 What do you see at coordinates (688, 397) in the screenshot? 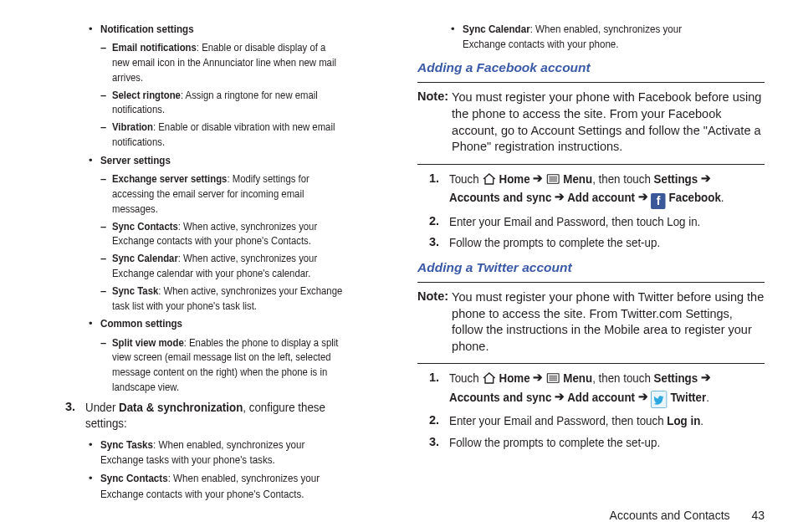
I see `label-twitter: Twitter` at bounding box center [688, 397].